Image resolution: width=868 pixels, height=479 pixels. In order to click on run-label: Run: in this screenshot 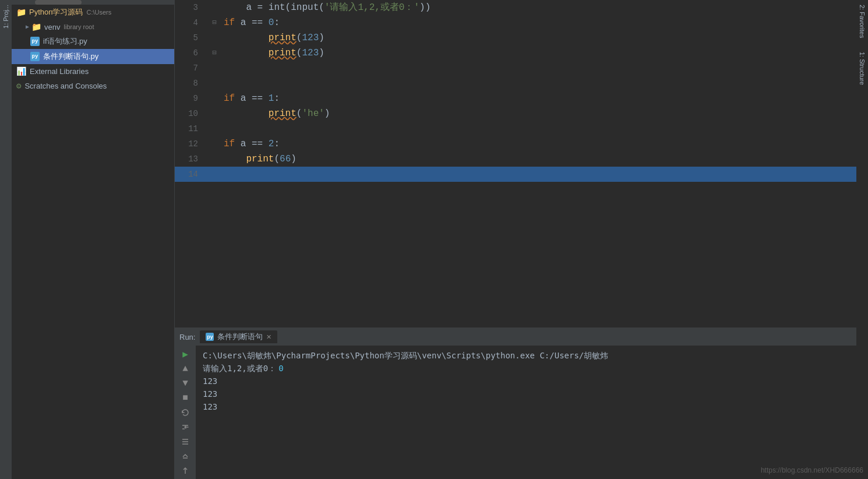, I will do `click(188, 337)`.